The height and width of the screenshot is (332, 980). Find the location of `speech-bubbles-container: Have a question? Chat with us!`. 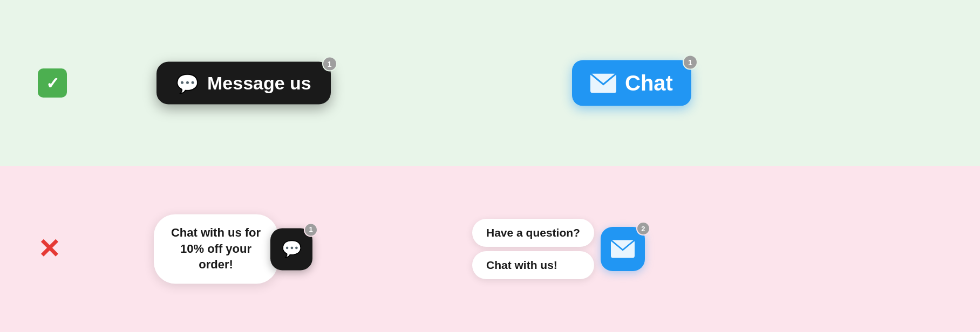

speech-bubbles-container: Have a question? Chat with us! is located at coordinates (533, 249).